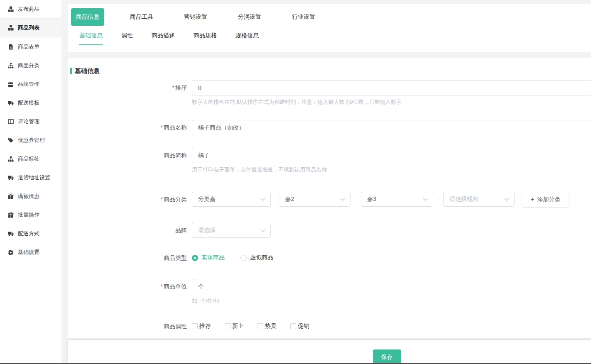 This screenshot has width=591, height=364. What do you see at coordinates (391, 170) in the screenshot?
I see `short-name-hint: 用于打印电子面单，支付通道推送，不填默认用商品名称` at bounding box center [391, 170].